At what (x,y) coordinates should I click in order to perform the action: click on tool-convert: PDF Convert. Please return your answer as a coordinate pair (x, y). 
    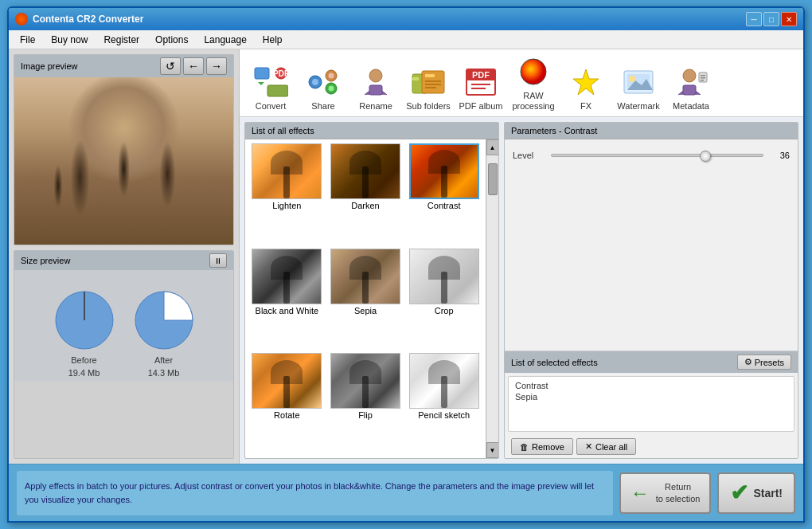
    Looking at the image, I should click on (271, 88).